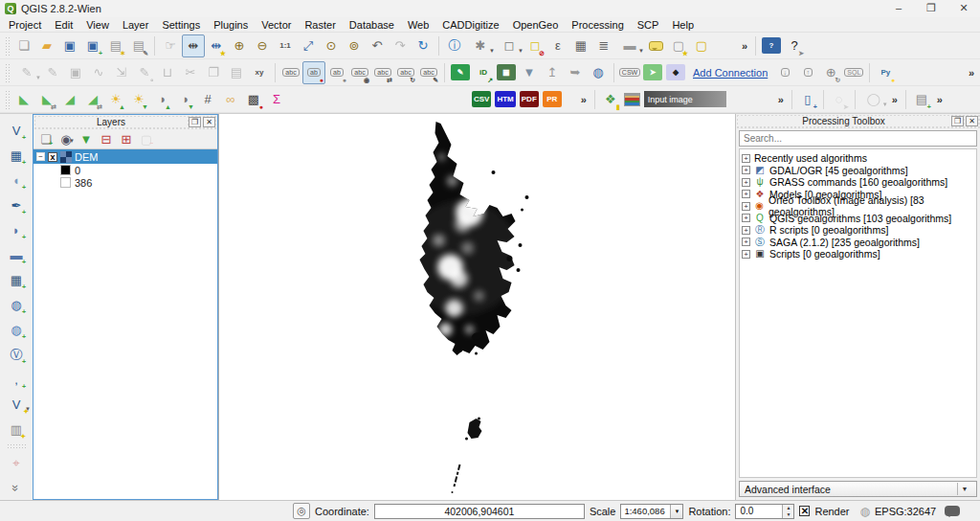  What do you see at coordinates (874, 100) in the screenshot?
I see `roam-tools-button: ◯▼` at bounding box center [874, 100].